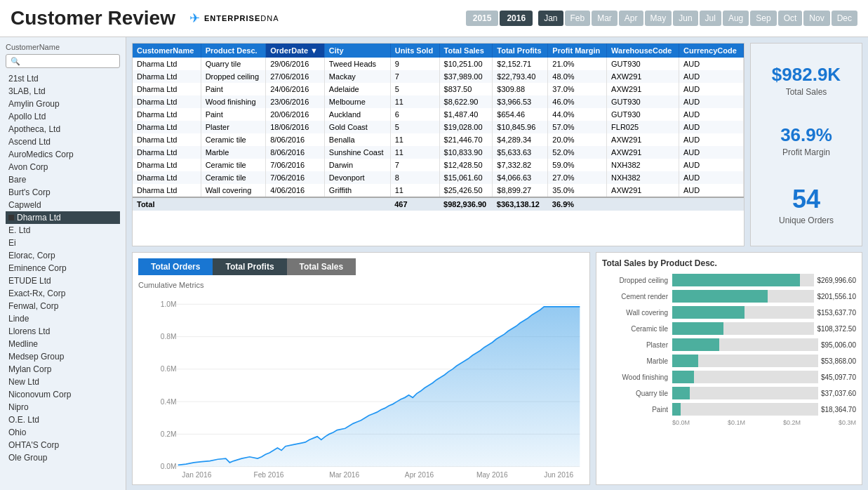 This screenshot has width=868, height=490. I want to click on bar-value: $108,372.50, so click(835, 329).